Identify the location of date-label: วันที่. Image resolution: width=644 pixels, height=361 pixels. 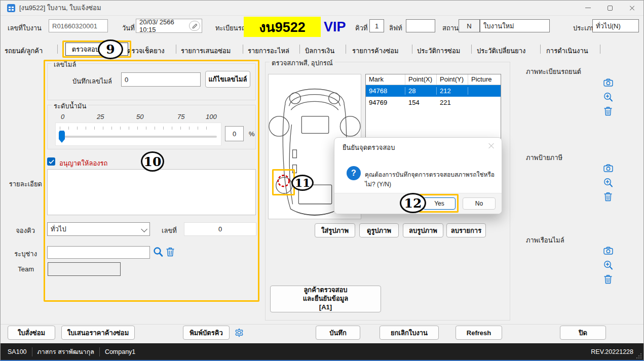
(129, 28).